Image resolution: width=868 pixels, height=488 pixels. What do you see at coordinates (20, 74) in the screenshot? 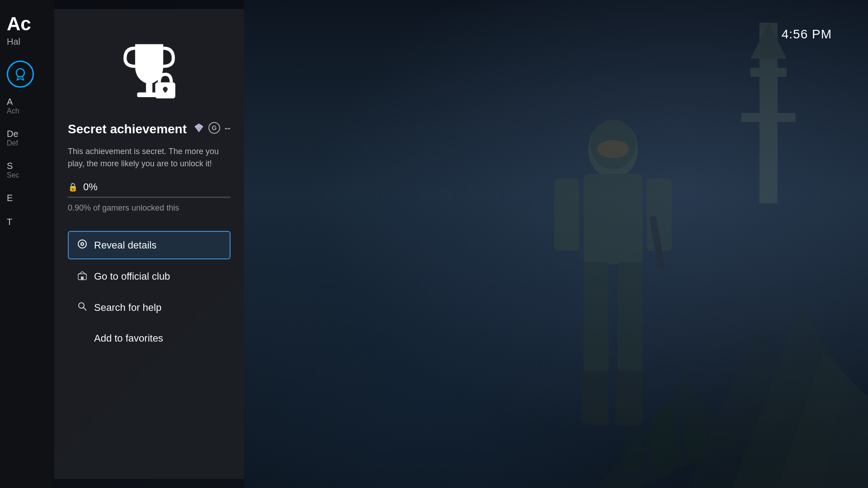
I see `sidebar-achievement-icon` at bounding box center [20, 74].